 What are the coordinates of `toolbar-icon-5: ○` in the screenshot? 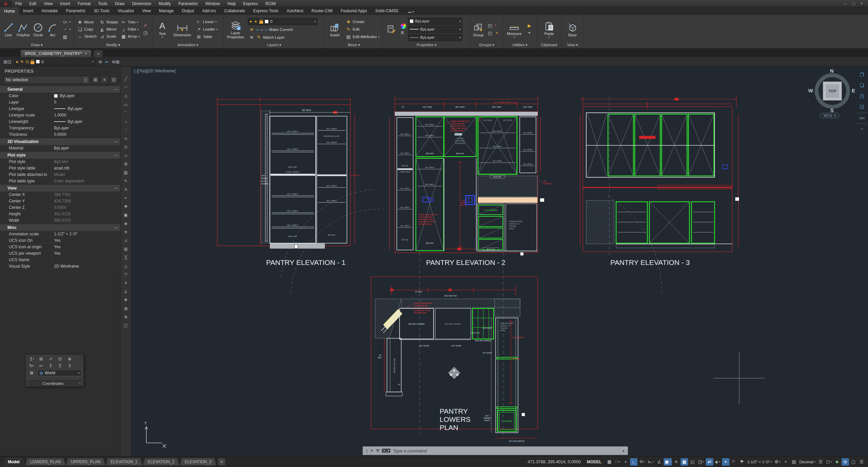 It's located at (126, 122).